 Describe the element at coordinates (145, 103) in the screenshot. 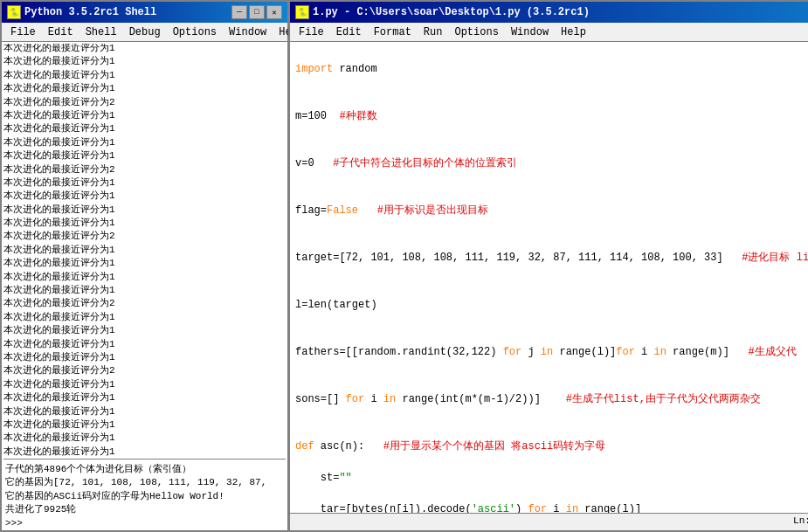

I see `shell-line-4: 本次进化的最接近评分为2` at that location.